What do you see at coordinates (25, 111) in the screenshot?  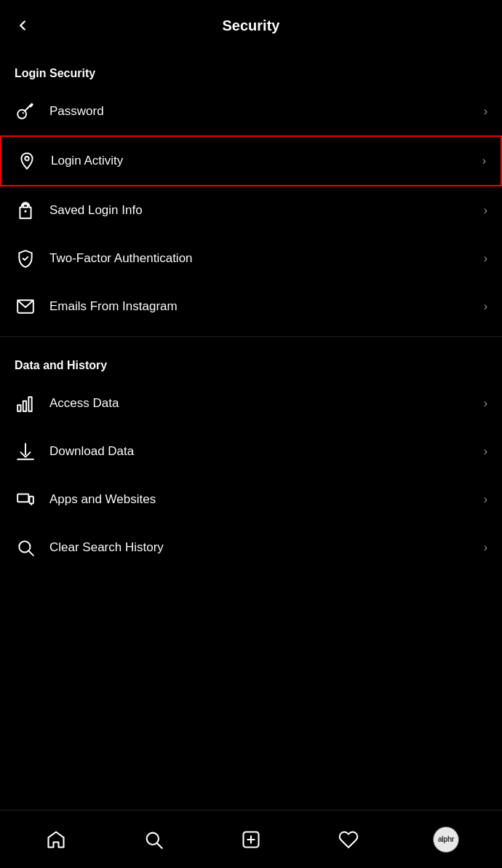 I see `key-icon` at bounding box center [25, 111].